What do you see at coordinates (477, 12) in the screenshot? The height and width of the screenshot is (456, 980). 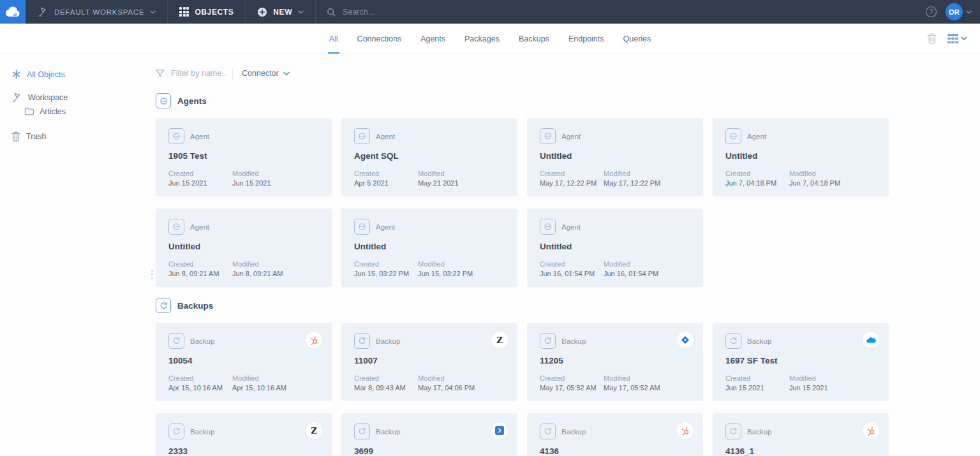 I see `search-input` at bounding box center [477, 12].